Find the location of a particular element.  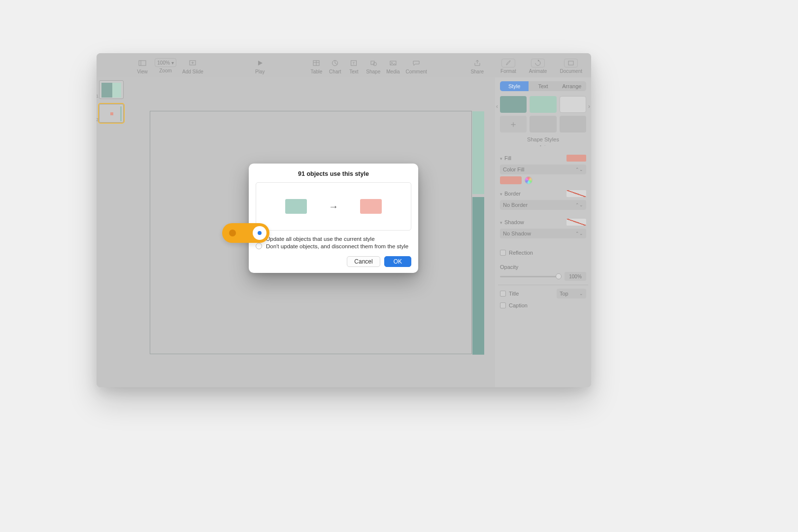

shadow-label: Shadow is located at coordinates (514, 222).